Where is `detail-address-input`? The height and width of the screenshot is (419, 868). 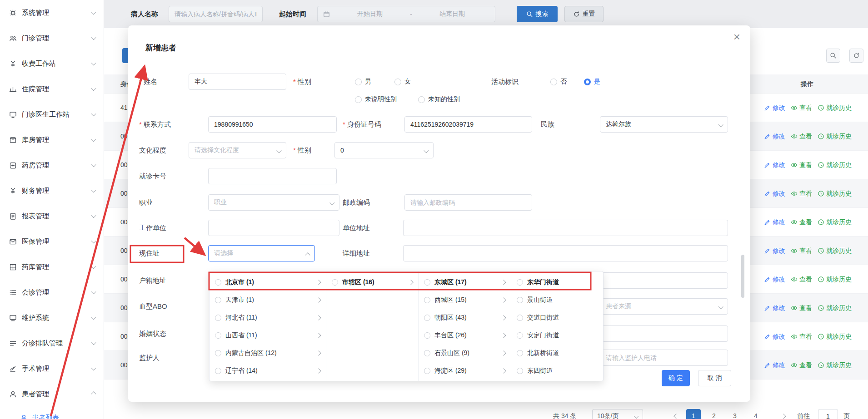
detail-address-input is located at coordinates (565, 253).